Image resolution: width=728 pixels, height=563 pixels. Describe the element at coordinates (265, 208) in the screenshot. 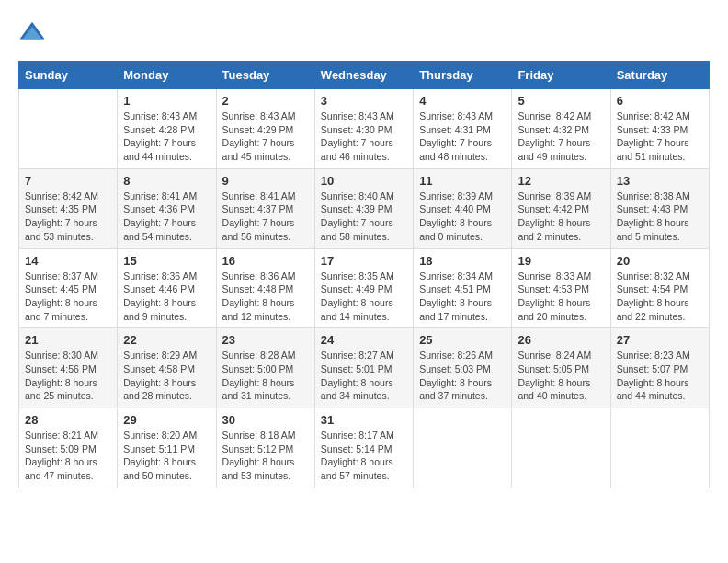

I see `calendar-day-cell: 9Sunrise: 8:41 AM Sunset: 4:37 PM Daylig…` at that location.